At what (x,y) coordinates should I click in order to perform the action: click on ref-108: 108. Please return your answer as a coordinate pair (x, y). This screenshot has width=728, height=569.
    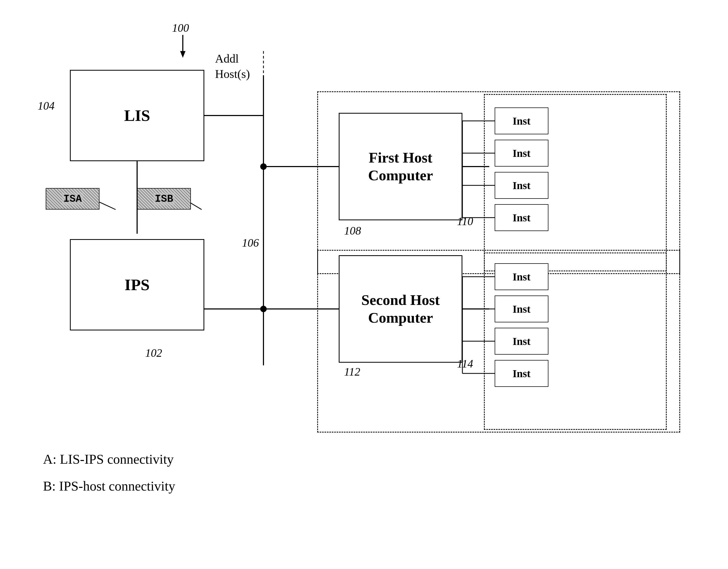
    Looking at the image, I should click on (353, 231).